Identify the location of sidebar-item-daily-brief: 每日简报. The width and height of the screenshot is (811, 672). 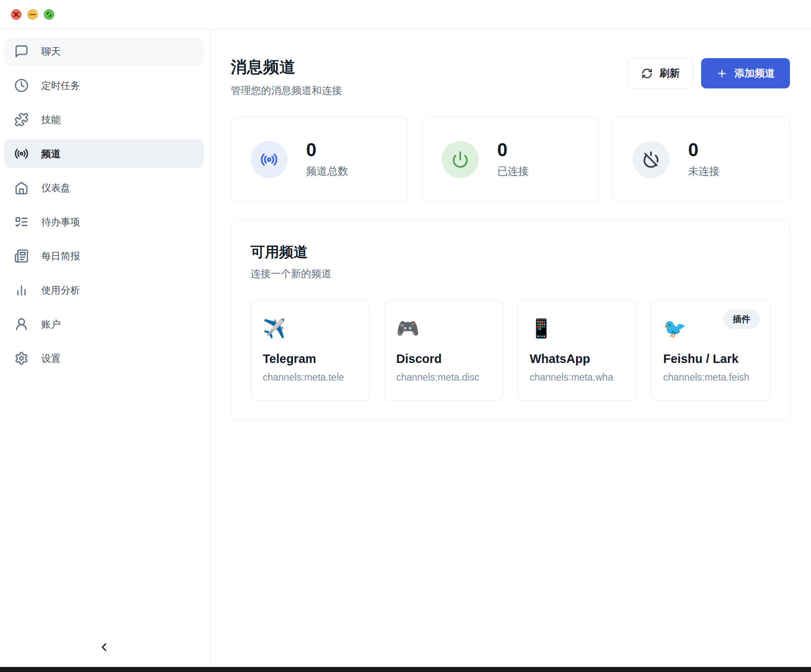
(104, 256).